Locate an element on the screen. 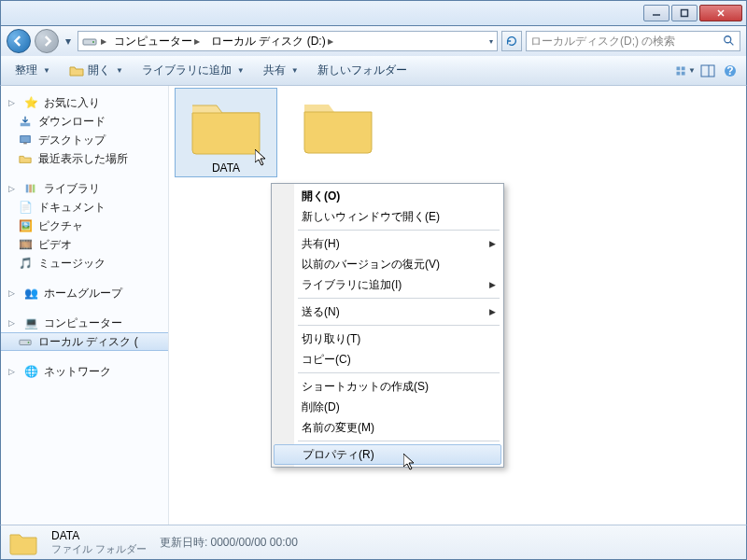 The image size is (747, 560). share-button: 共有▼ is located at coordinates (281, 71).